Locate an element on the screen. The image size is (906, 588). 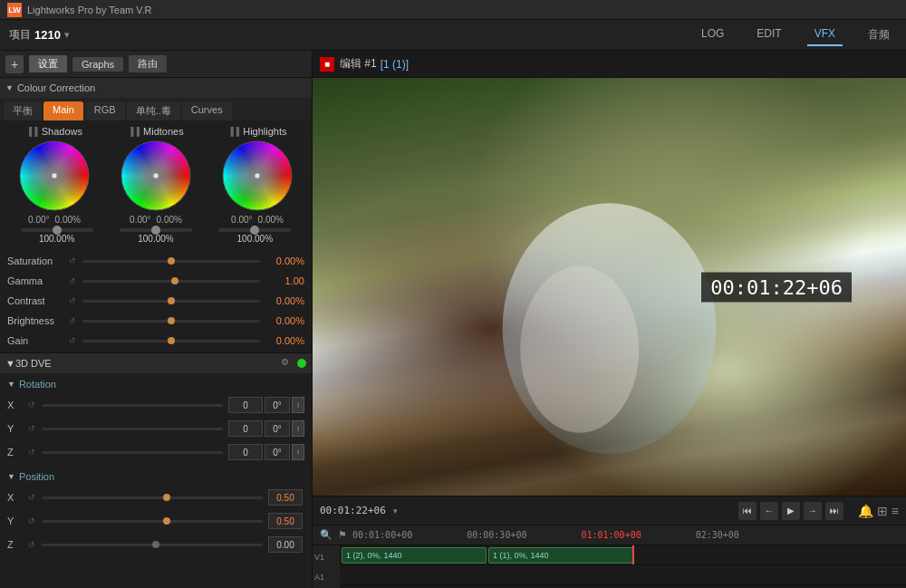
cc-tab-curves: Curves is located at coordinates (207, 111).